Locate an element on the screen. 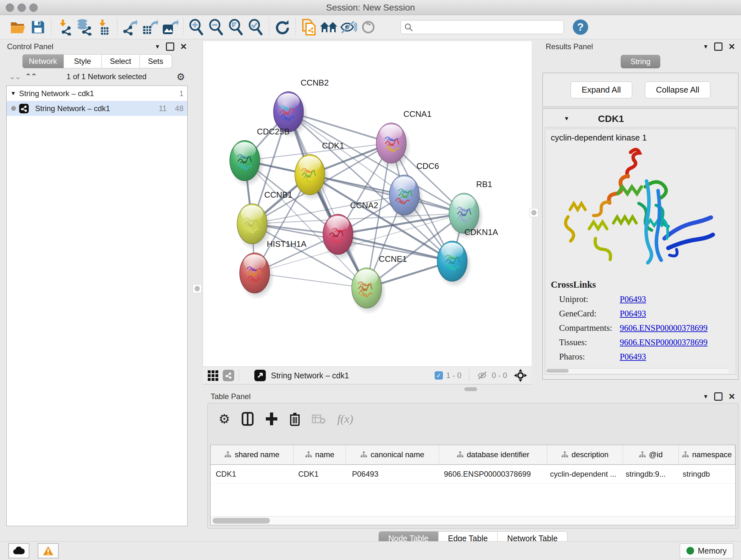  column-header-name: name is located at coordinates (320, 454).